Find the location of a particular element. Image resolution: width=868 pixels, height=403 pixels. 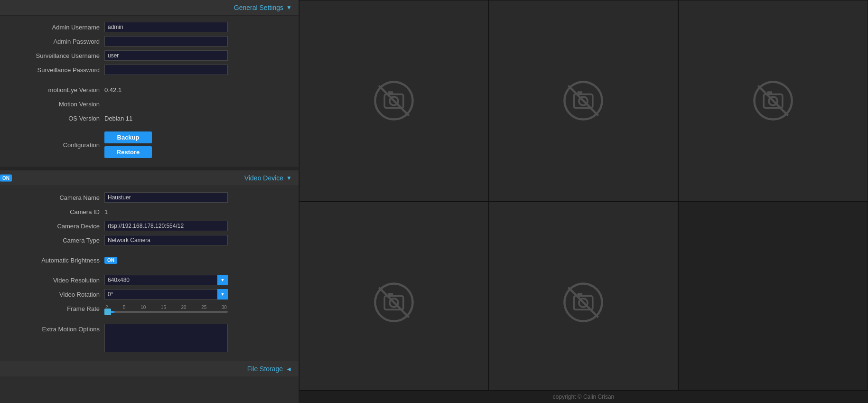

restore-button: Restore is located at coordinates (128, 152).